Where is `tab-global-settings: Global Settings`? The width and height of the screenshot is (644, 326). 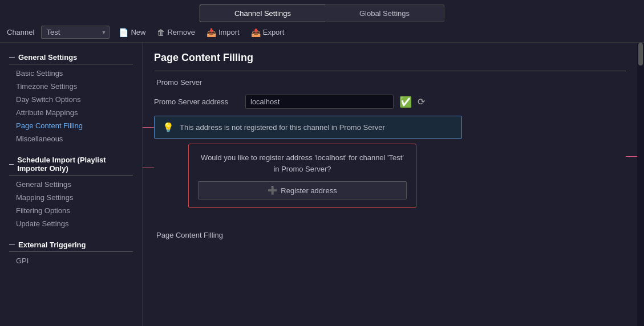
tab-global-settings: Global Settings is located at coordinates (384, 14).